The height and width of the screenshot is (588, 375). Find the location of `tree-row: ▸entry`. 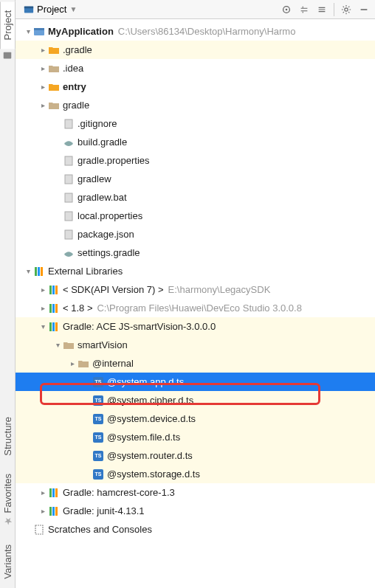

tree-row: ▸entry is located at coordinates (195, 87).